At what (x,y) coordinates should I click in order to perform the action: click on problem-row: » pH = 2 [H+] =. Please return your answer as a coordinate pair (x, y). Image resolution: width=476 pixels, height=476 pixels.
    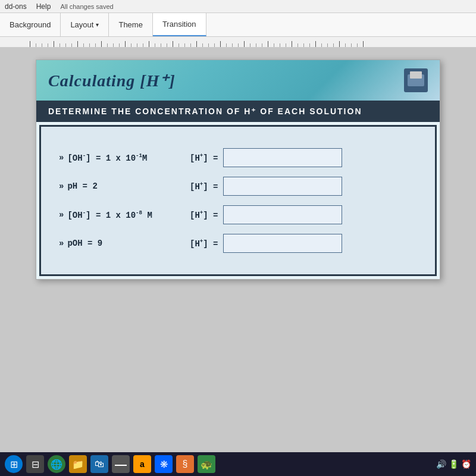
    Looking at the image, I should click on (238, 186).